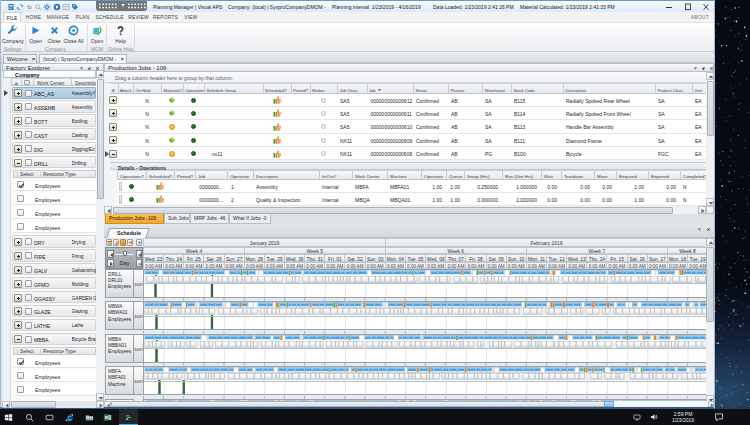 This screenshot has height=425, width=750. Describe the element at coordinates (47, 7) in the screenshot. I see `qat-gear-icon` at that location.